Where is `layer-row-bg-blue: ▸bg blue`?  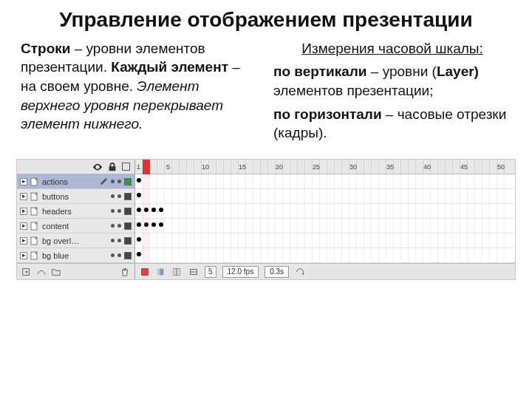 layer-row-bg-blue: ▸bg blue is located at coordinates (75, 256).